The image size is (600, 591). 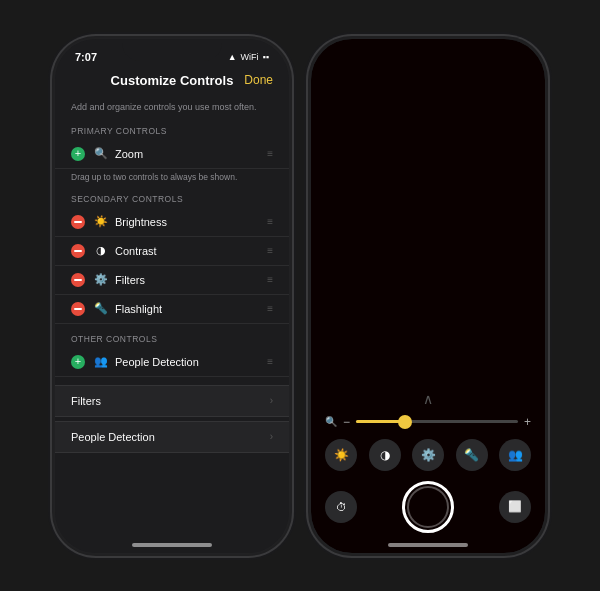 What do you see at coordinates (258, 80) in the screenshot?
I see `done-button: Done` at bounding box center [258, 80].